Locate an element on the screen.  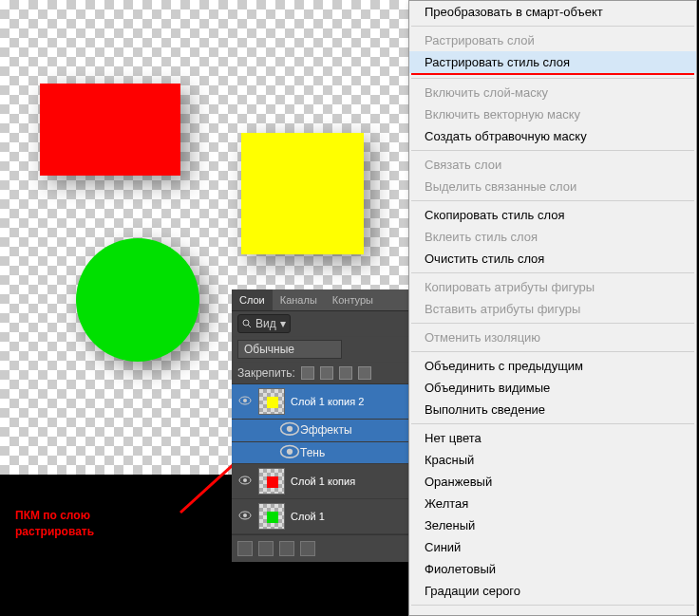
menu-item: Вставить атрибуты фигуры is located at coordinates (553, 309).